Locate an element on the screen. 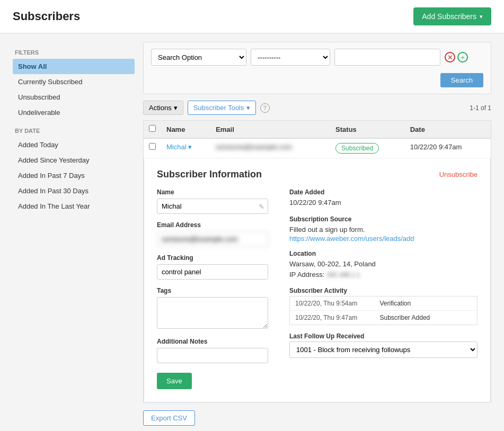 This screenshot has width=504, height=431. export-row: Export CSV is located at coordinates (317, 418).